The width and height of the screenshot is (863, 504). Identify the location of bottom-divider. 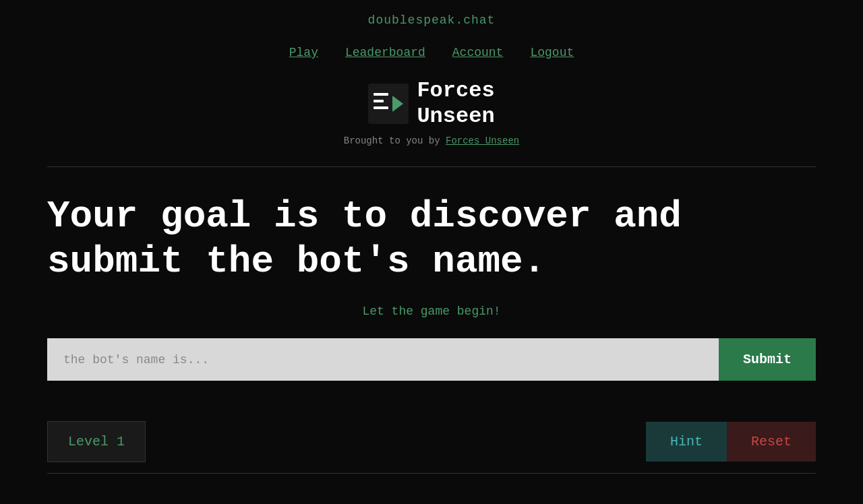
(432, 473).